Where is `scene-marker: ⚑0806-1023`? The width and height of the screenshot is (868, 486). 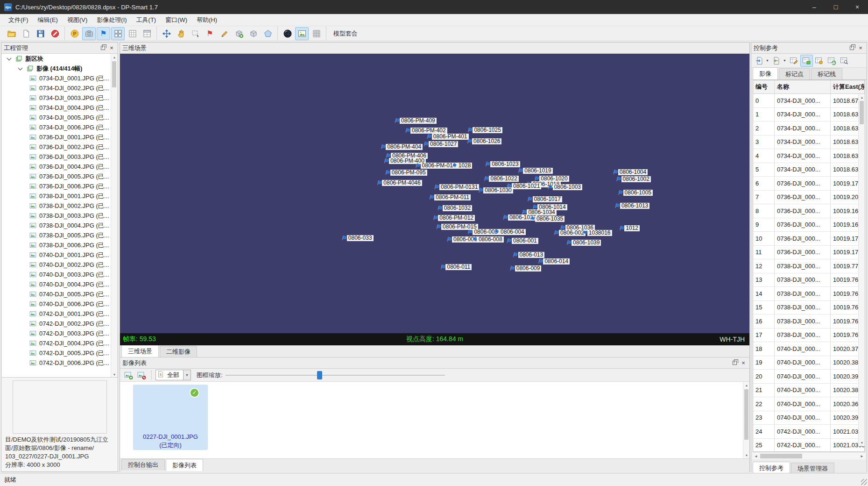
scene-marker: ⚑0806-1023 is located at coordinates (502, 164).